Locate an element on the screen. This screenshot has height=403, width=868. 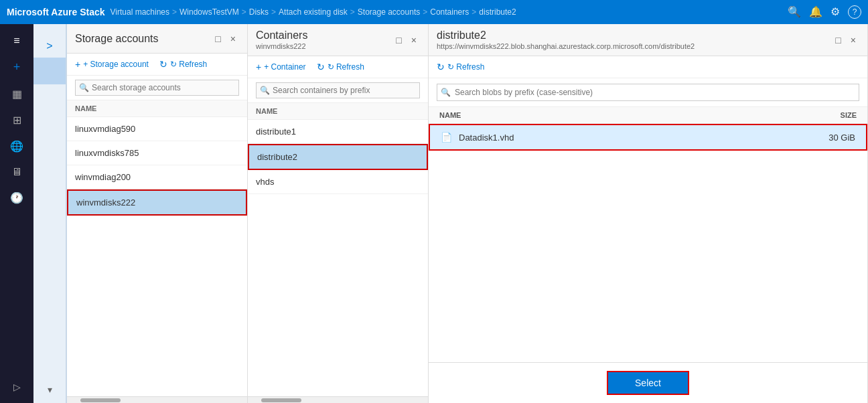
list-item-selected: distribute2 is located at coordinates (338, 157).